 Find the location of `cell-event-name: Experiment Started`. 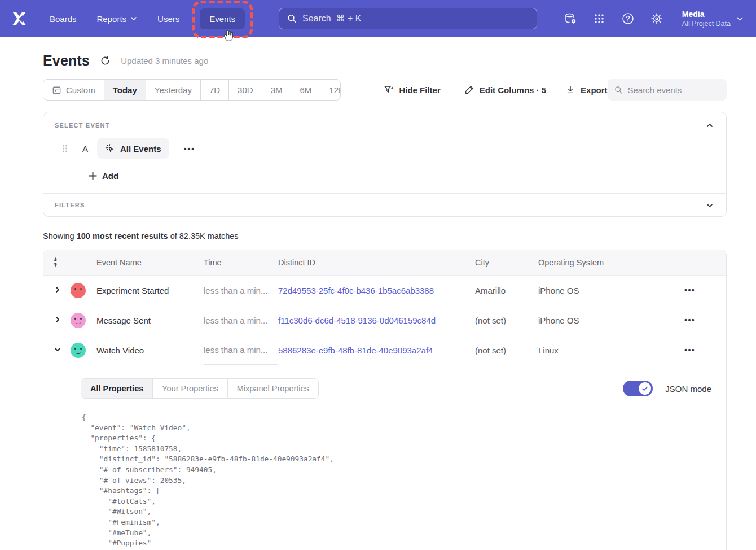

cell-event-name: Experiment Started is located at coordinates (150, 290).